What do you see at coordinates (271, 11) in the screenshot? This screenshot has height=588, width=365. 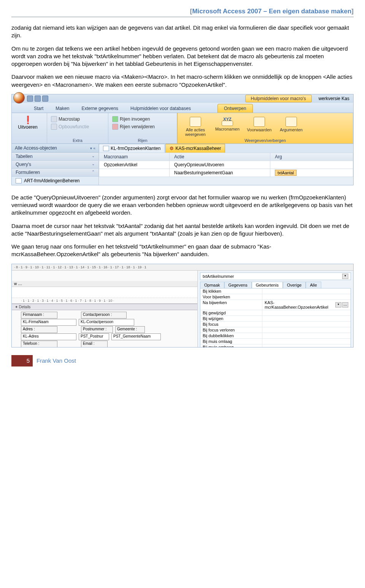 I see `header-title: Microsoft Access 2007 – Een eigen databa…` at bounding box center [271, 11].